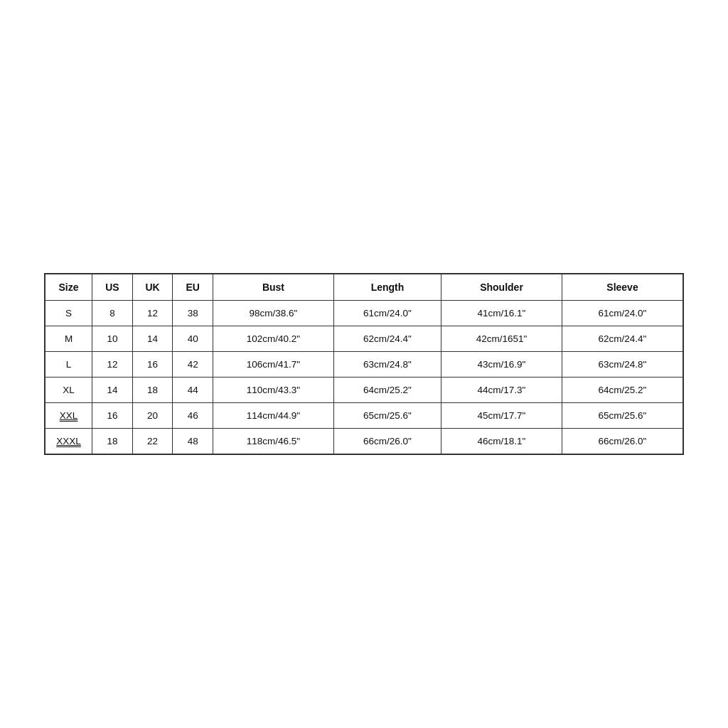 The image size is (728, 728). I want to click on cell-eu: 46, so click(193, 416).